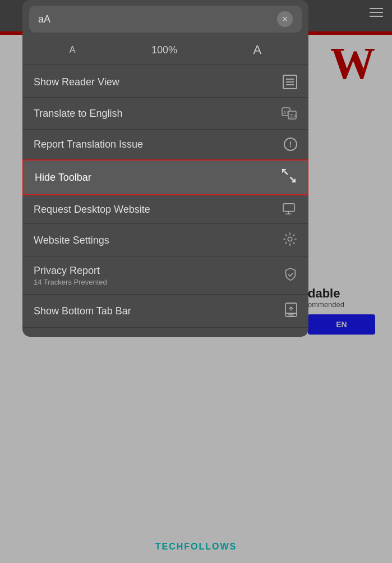 Image resolution: width=392 pixels, height=563 pixels. I want to click on menu-item-hide-toolbar: Hide Toolbar, so click(165, 177).